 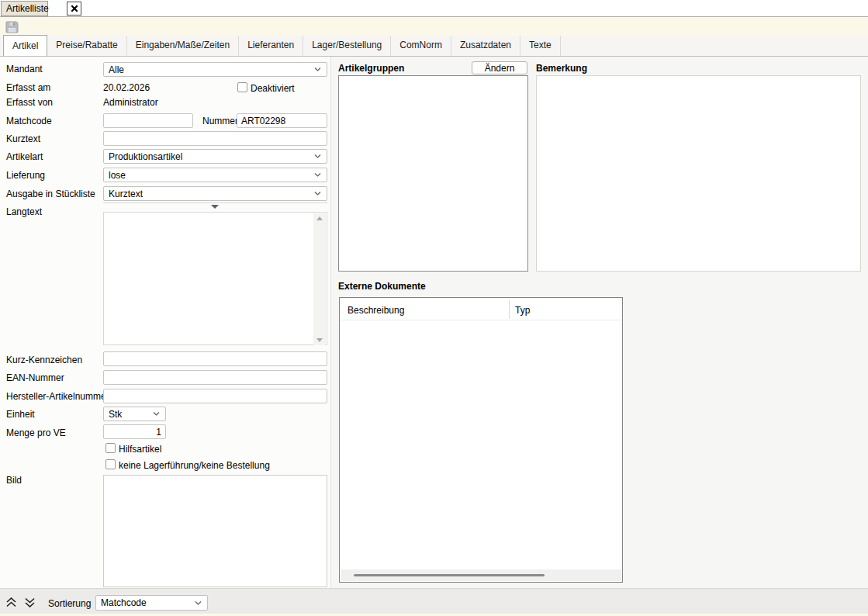 What do you see at coordinates (523, 310) in the screenshot?
I see `column-header-typ: Typ` at bounding box center [523, 310].